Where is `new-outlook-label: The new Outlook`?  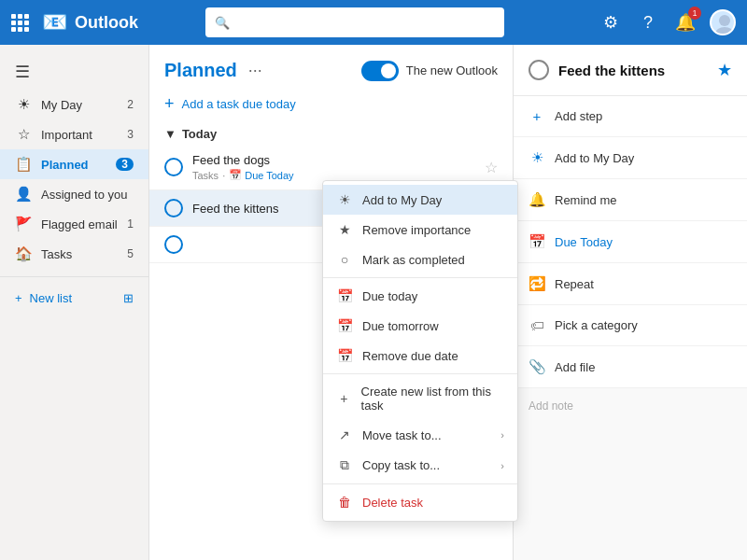 new-outlook-label: The new Outlook is located at coordinates (452, 71).